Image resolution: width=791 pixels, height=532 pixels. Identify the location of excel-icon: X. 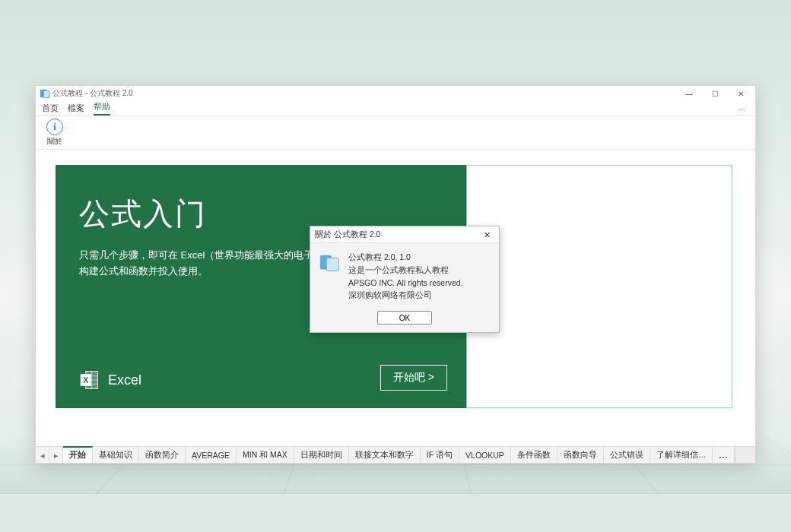
(90, 380).